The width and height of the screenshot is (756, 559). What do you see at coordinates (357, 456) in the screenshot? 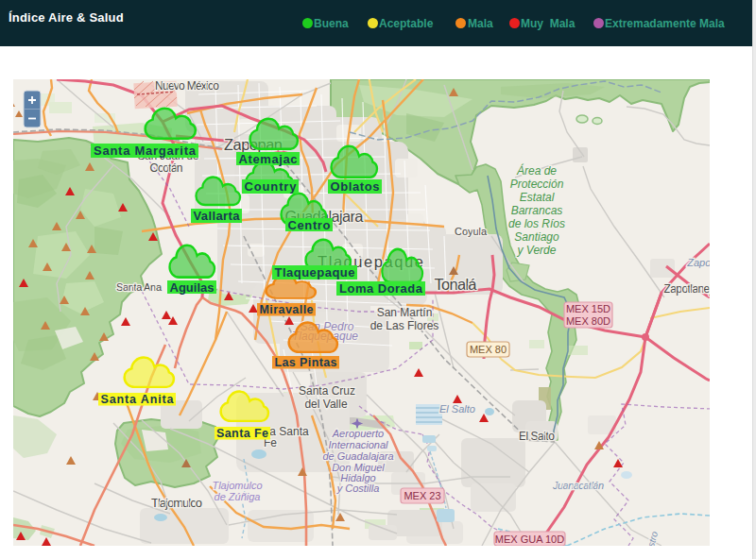
I see `svg-text: de Guadalajara` at bounding box center [357, 456].